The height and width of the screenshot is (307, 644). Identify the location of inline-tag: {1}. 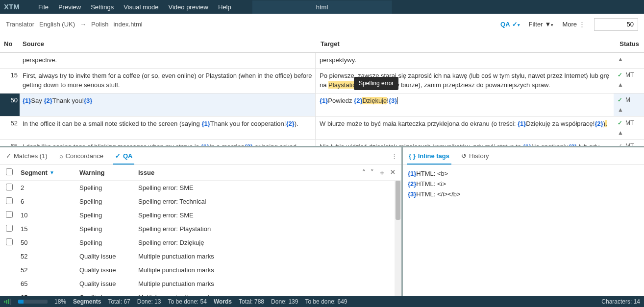
(521, 123).